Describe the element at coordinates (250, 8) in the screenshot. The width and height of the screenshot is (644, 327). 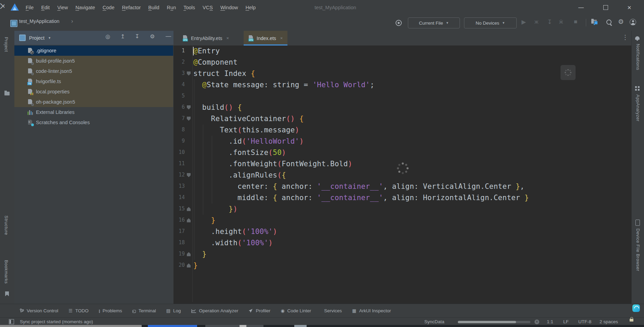
I see `menu-help: Help` at that location.